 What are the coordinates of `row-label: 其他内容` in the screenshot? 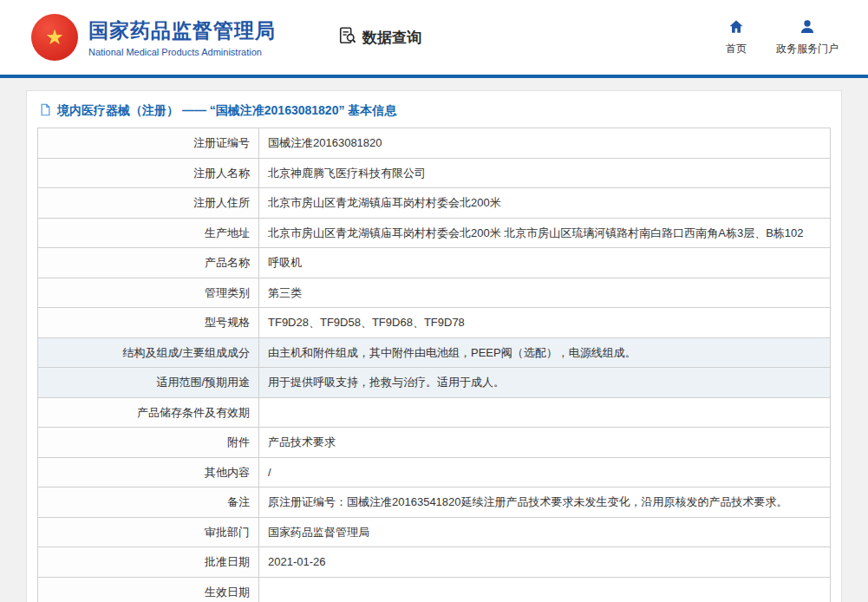 It's located at (149, 472).